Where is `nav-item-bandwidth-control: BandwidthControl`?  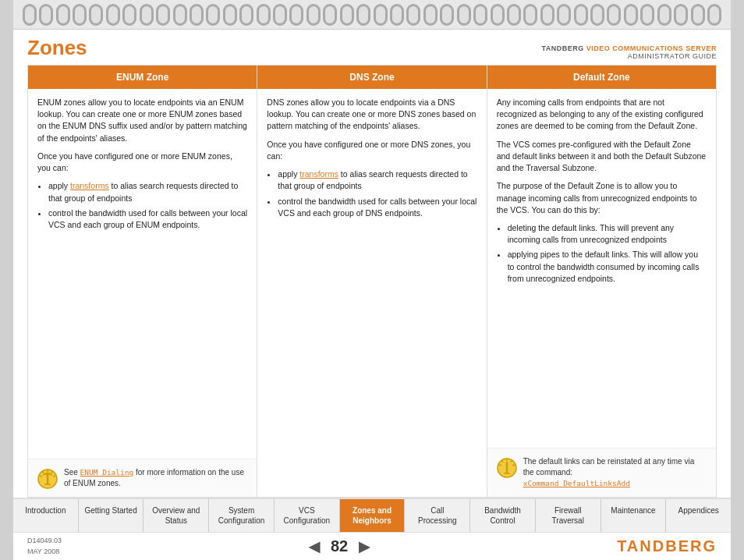
nav-item-bandwidth-control: BandwidthControl is located at coordinates (503, 516).